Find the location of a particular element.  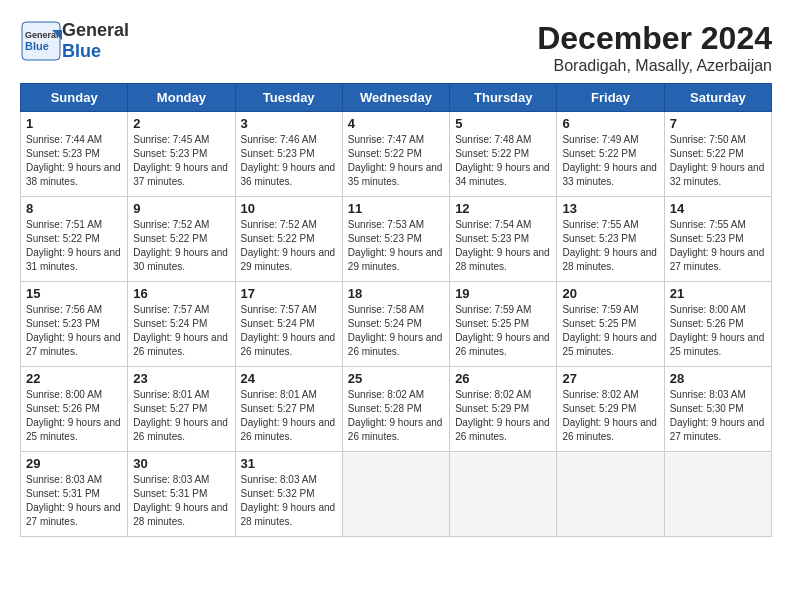

calendar-cell: 27Sunrise: 8:02 AMSunset: 5:29 PMDayligh… is located at coordinates (610, 410).